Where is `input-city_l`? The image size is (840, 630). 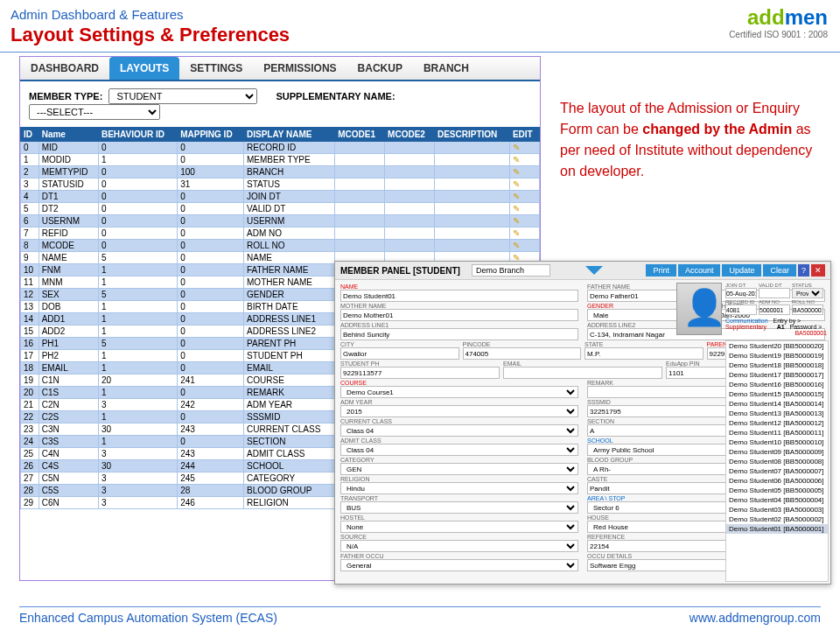
input-city_l is located at coordinates (400, 354).